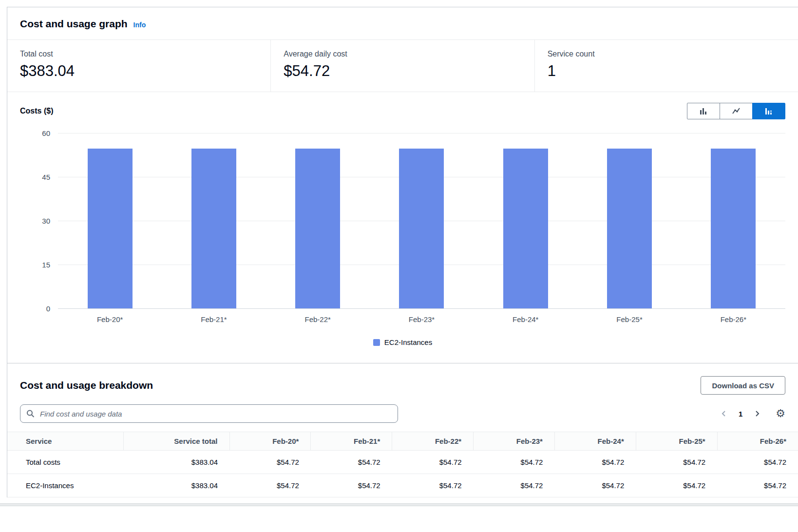 Image resolution: width=798 pixels, height=532 pixels. What do you see at coordinates (139, 71) in the screenshot?
I see `stat-value: $383.04` at bounding box center [139, 71].